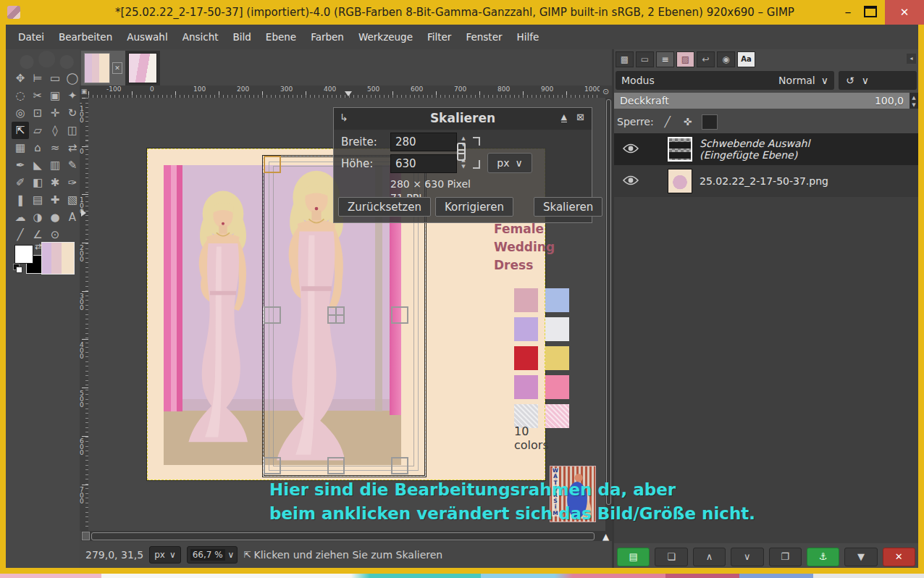 The image size is (924, 578). Describe the element at coordinates (785, 557) in the screenshot. I see `duplicate-layer-button: ❐` at that location.